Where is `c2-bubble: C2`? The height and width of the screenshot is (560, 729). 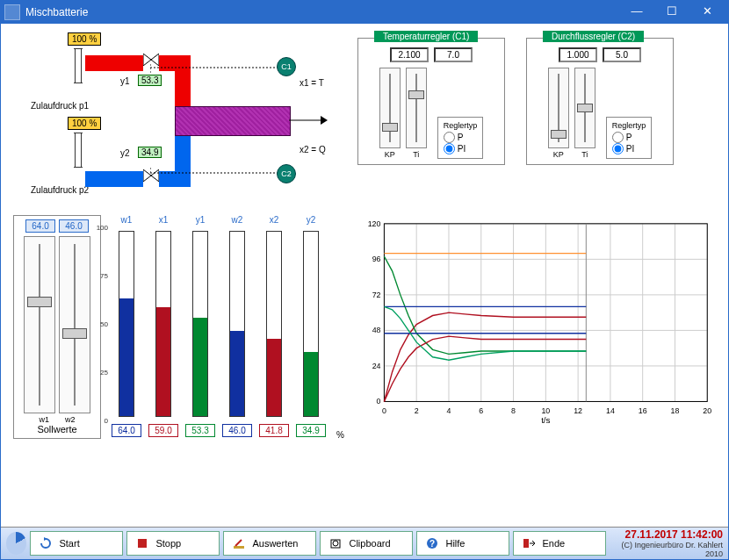 c2-bubble: C2 is located at coordinates (286, 174).